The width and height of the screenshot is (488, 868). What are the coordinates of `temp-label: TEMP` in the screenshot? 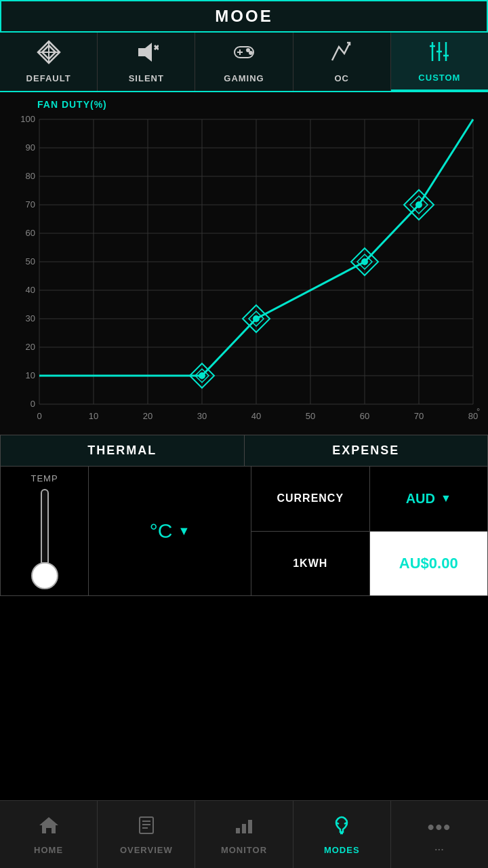 It's located at (44, 479).